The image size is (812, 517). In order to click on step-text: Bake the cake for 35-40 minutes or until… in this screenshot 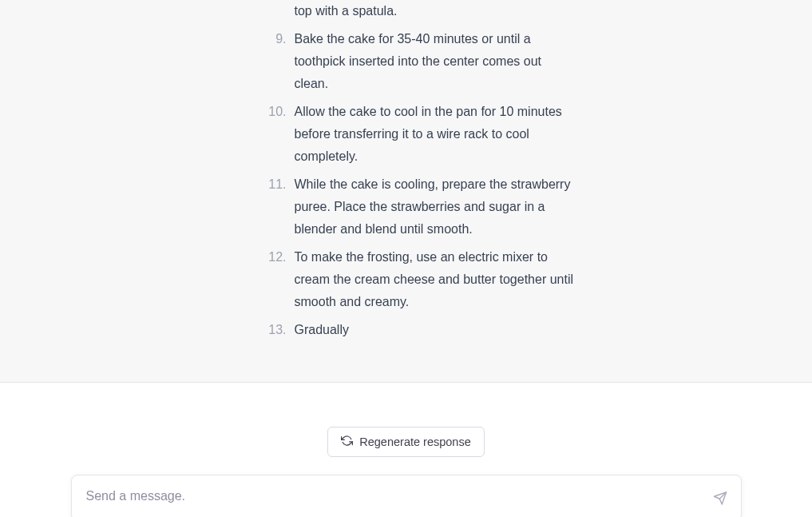, I will do `click(418, 61)`.